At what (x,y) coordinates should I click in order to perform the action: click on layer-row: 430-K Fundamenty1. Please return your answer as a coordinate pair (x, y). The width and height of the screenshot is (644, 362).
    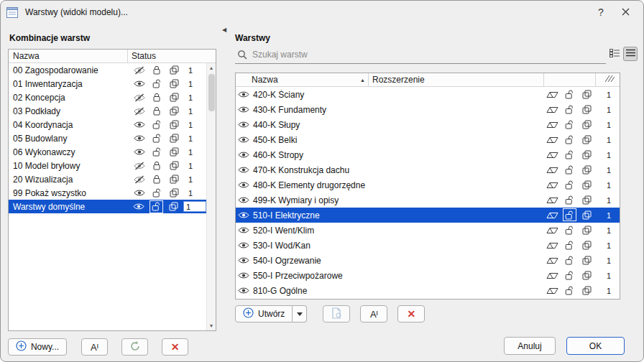
    Looking at the image, I should click on (428, 109).